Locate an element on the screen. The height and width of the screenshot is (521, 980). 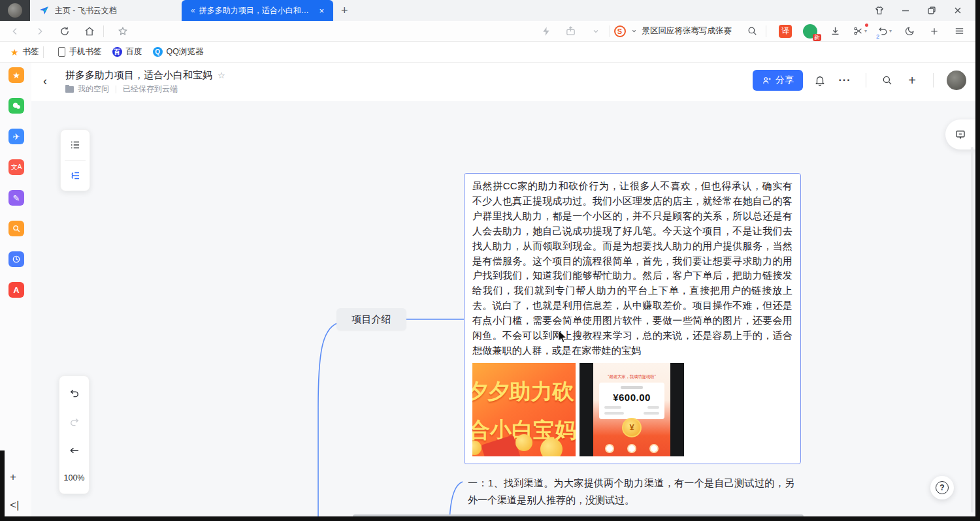
search-app-icon is located at coordinates (16, 229).